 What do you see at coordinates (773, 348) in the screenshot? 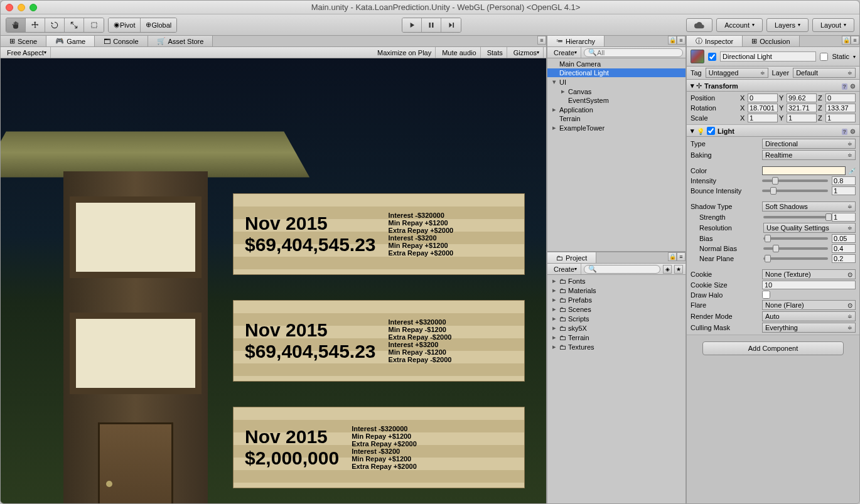
I see `add-component-button: Add Component` at bounding box center [773, 348].